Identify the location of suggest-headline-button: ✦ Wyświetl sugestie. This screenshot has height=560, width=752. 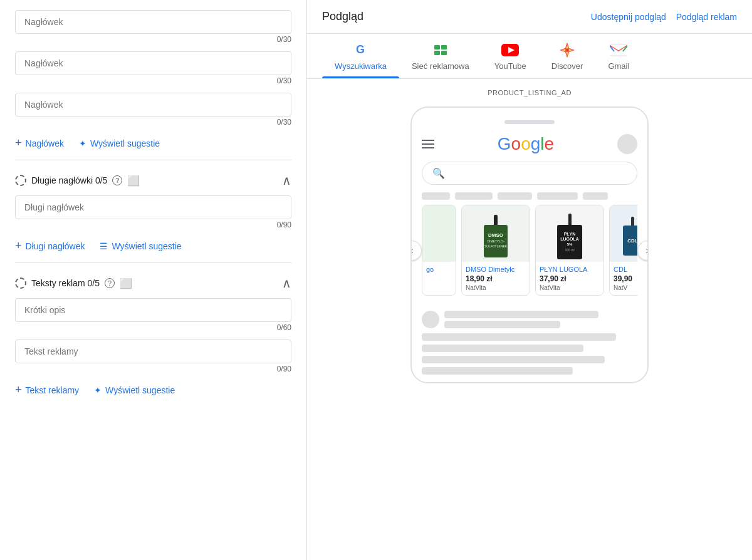
(119, 143).